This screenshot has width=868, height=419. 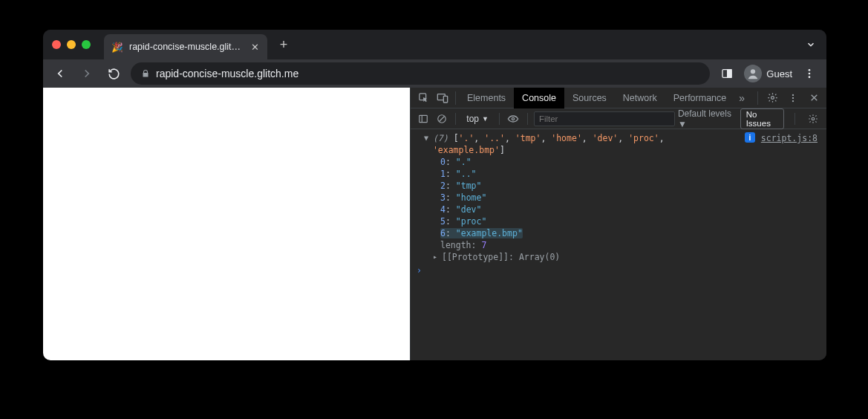 What do you see at coordinates (71, 45) in the screenshot?
I see `window-controls` at bounding box center [71, 45].